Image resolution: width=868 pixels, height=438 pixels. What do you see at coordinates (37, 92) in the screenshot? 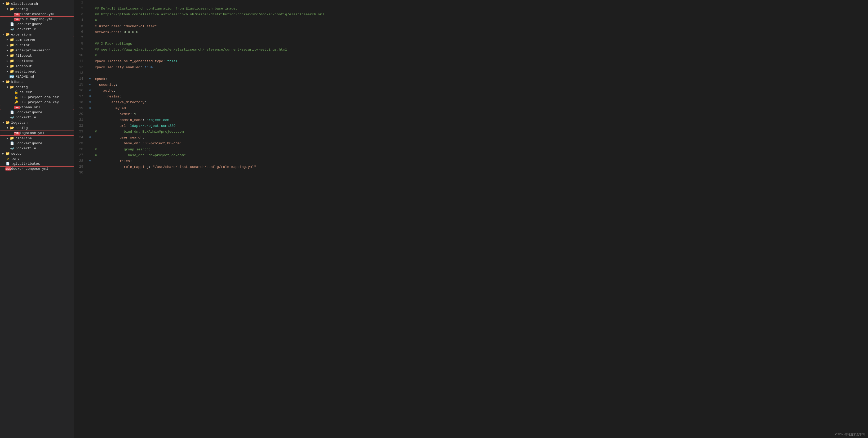
I see `sidebar-item-ca-cer: 🔒ca.cer` at bounding box center [37, 92].